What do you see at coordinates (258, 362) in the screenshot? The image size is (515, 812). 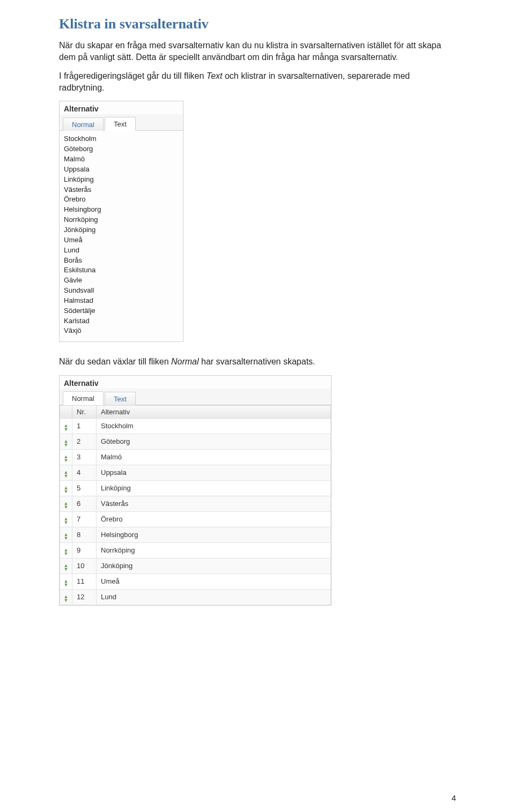 I see `paragraph-3: När du sedan växlar till fliken Normal h…` at bounding box center [258, 362].